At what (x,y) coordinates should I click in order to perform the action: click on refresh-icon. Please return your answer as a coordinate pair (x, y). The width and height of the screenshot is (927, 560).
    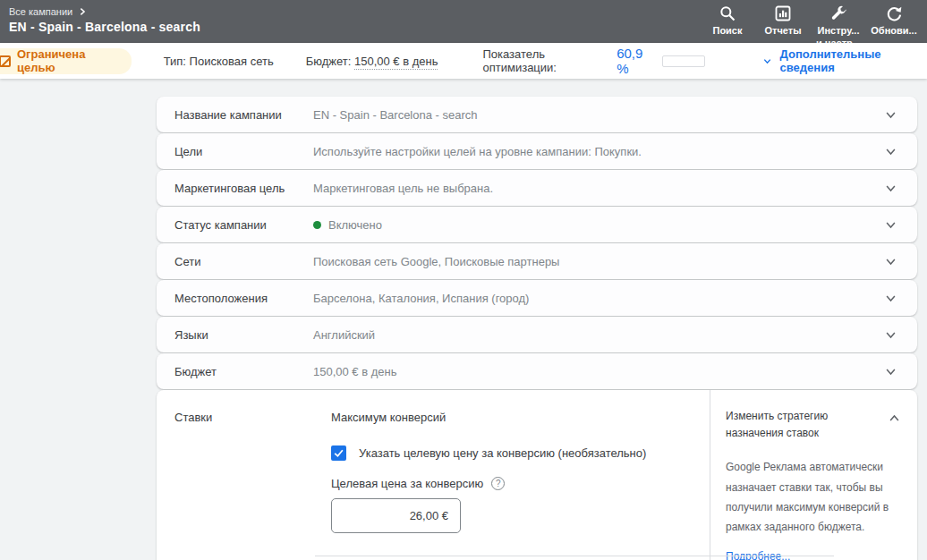
    Looking at the image, I should click on (894, 13).